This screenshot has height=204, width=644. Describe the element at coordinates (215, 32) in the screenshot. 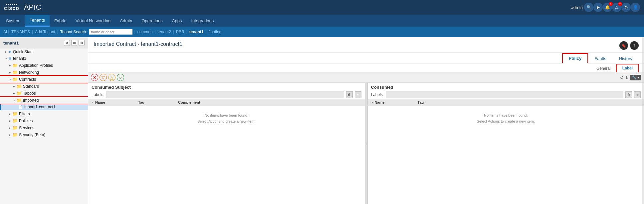

I see `tenant-floating: floating` at that location.